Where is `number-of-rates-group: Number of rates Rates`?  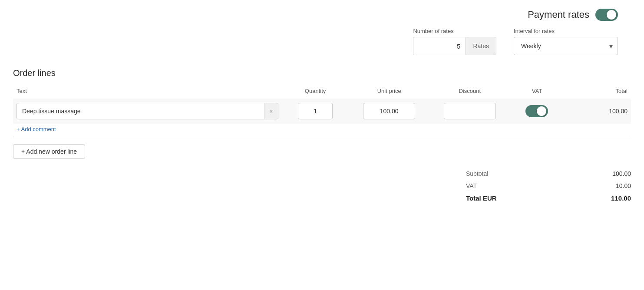 number-of-rates-group: Number of rates Rates is located at coordinates (455, 42).